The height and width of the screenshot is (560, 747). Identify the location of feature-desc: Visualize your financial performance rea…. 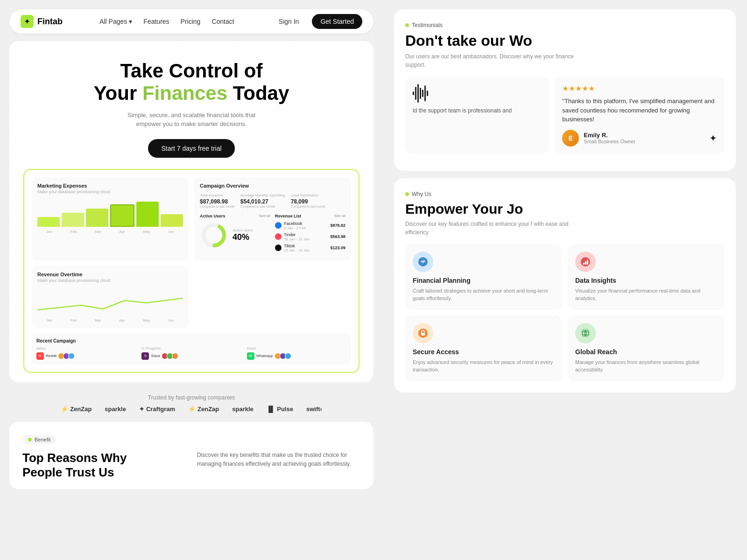
(646, 295).